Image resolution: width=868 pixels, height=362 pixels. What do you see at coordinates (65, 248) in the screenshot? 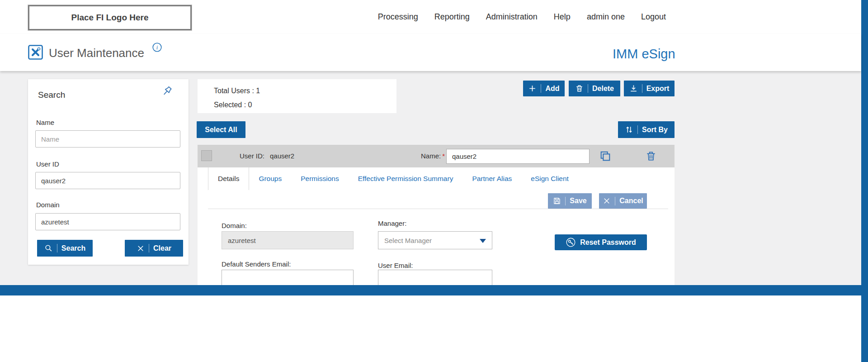
I see `search-button: Search` at bounding box center [65, 248].